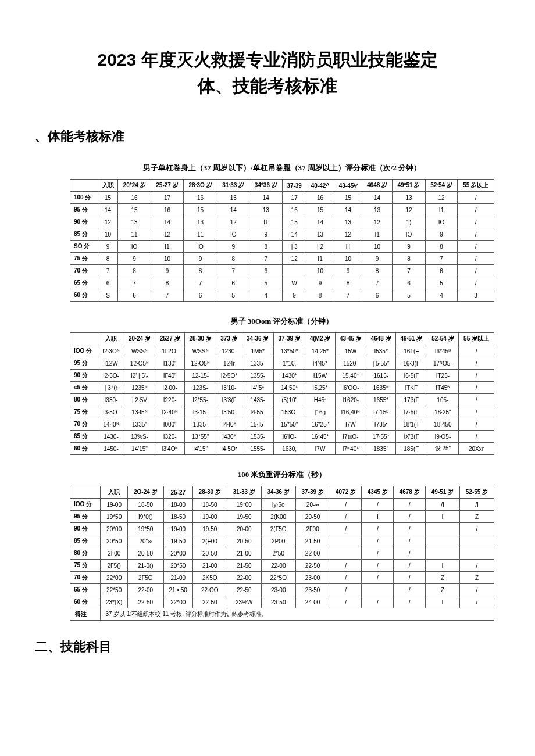 This screenshot has width=535, height=756. What do you see at coordinates (351, 437) in the screenshot?
I see `table-cell: I7⊡O-` at bounding box center [351, 437].